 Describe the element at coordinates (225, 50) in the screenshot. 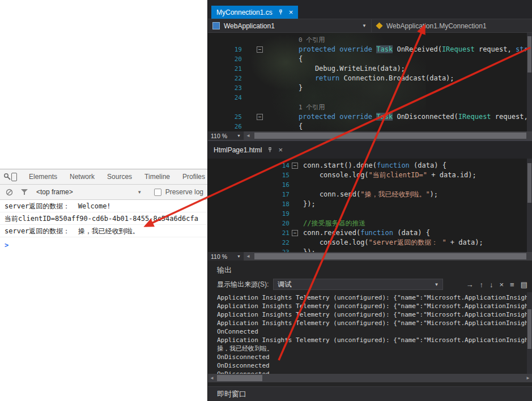

I see `line-number: 19` at that location.